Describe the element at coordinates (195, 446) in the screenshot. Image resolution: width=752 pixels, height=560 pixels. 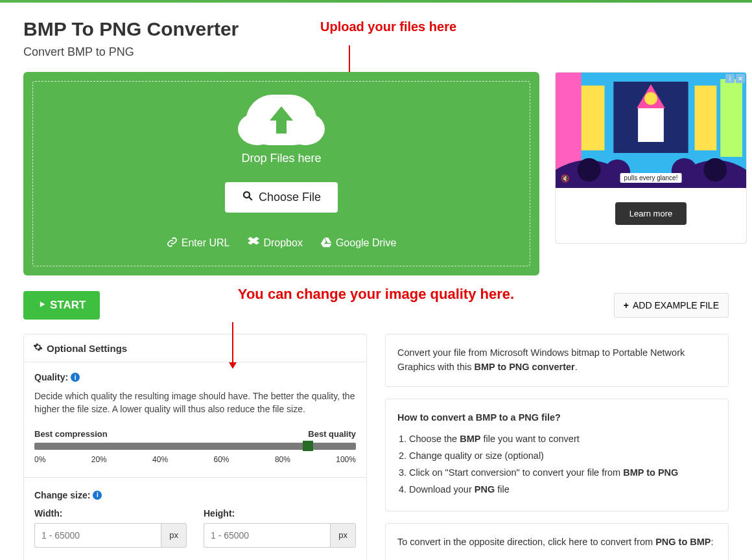
I see `quality-slider` at that location.